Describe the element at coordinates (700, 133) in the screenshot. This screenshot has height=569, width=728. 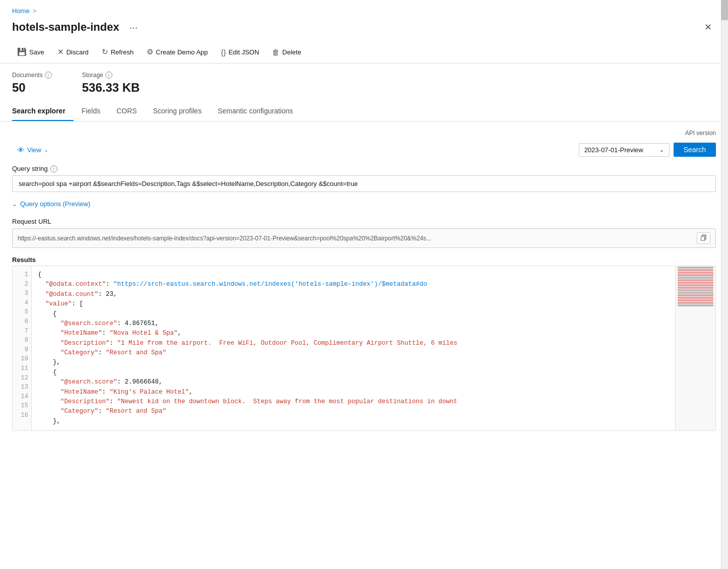
I see `api-version-label: API version` at that location.